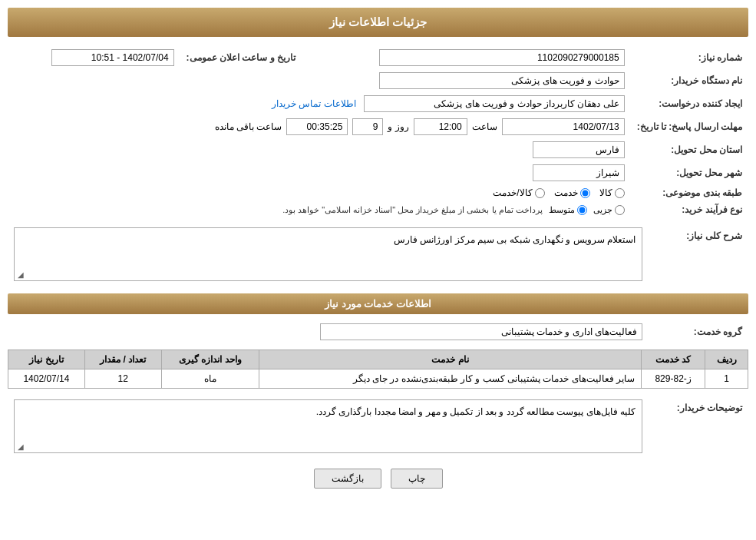 This screenshot has height=540, width=756. Describe the element at coordinates (249, 127) in the screenshot. I see `deadline-remaining-label: ساعت باقی مانده` at that location.